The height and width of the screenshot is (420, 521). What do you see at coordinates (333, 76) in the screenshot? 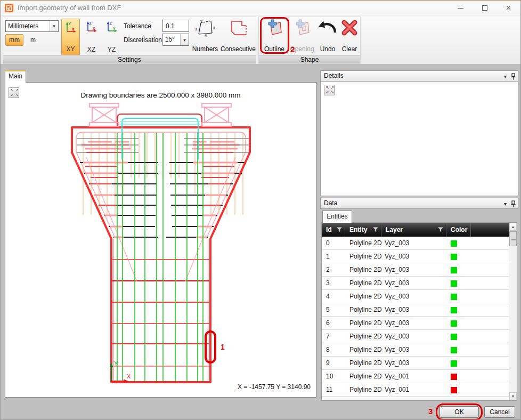
I see `details-panel-title: Details` at bounding box center [333, 76].